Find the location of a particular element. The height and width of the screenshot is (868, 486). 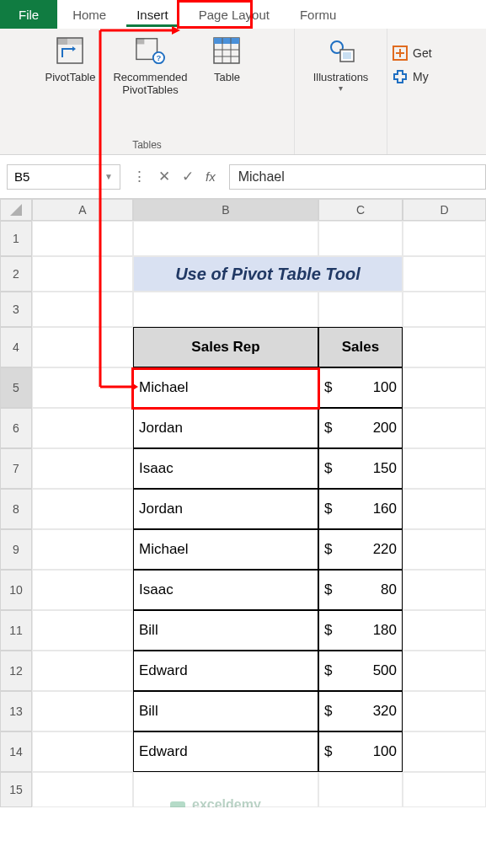

cell-D14 is located at coordinates (445, 752).